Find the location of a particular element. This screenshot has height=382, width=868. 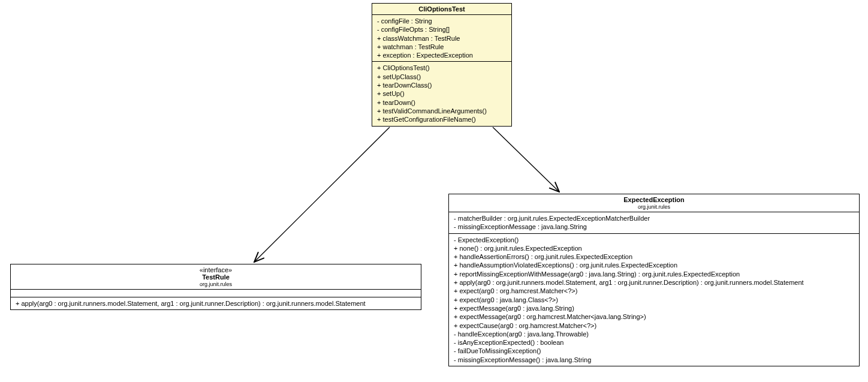

operation-row: + handleAssertionErrors() : org.junit.ru… is located at coordinates (654, 257).